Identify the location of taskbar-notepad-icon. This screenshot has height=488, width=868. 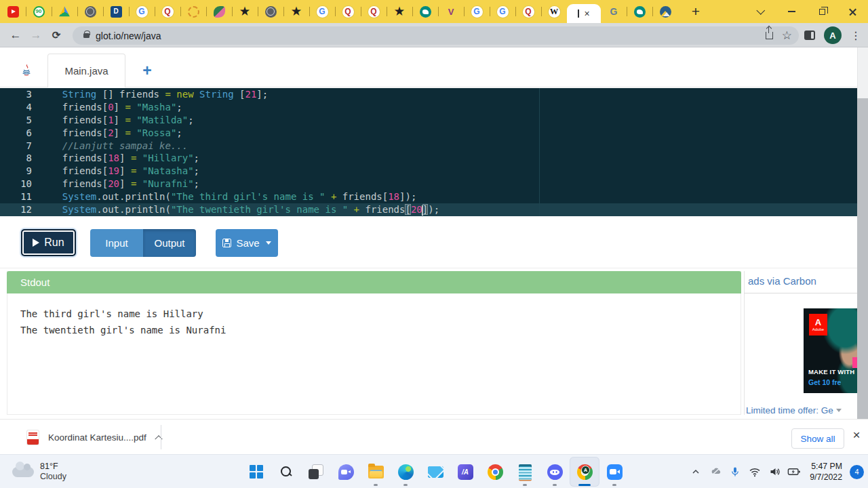
(525, 472).